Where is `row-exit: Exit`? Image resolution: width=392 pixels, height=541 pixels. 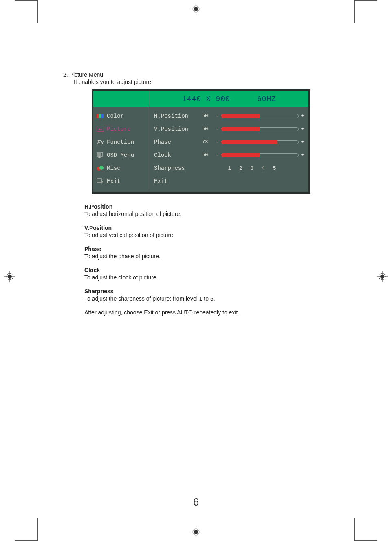
row-exit: Exit is located at coordinates (229, 181).